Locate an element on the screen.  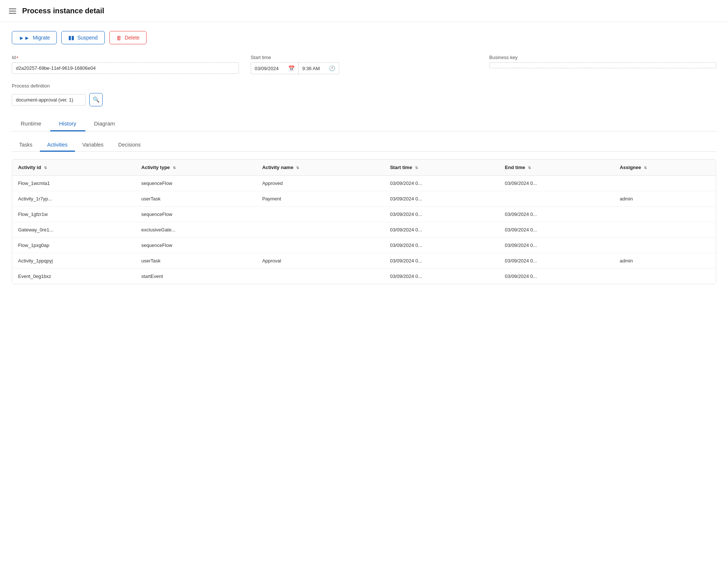
cell-activity_name-1: Payment is located at coordinates (320, 199).